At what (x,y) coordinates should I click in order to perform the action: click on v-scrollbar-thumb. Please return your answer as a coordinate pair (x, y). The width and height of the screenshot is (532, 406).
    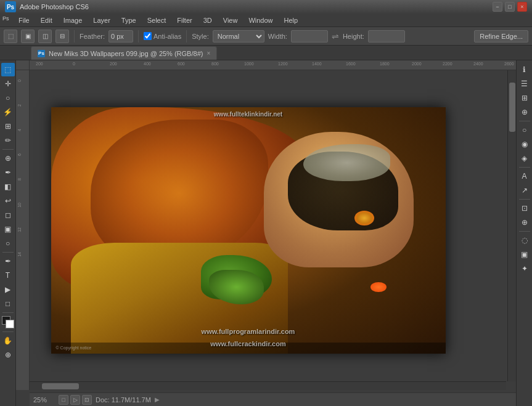
    Looking at the image, I should click on (512, 107).